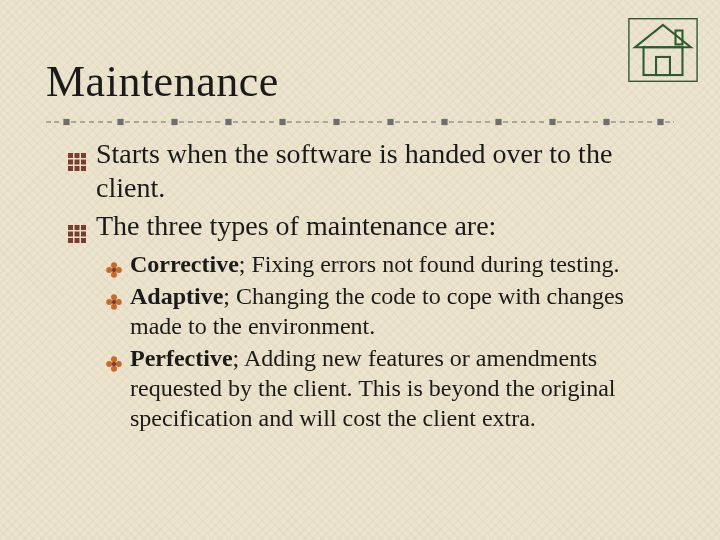 Image resolution: width=720 pixels, height=540 pixels. Describe the element at coordinates (377, 311) in the screenshot. I see `list-item-text: Adaptive; Changing the code to cope with…` at that location.